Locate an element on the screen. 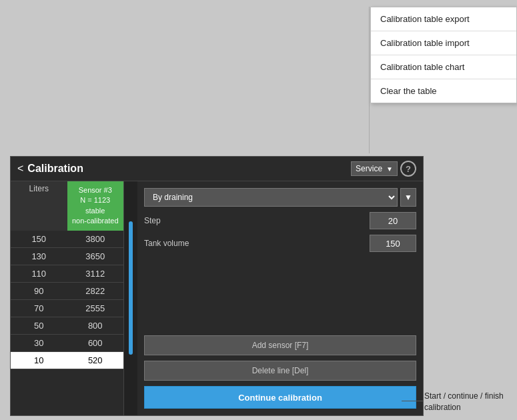  table-rows: 150 3800 130 3650 110 3112 90 2822 70 is located at coordinates (67, 323).